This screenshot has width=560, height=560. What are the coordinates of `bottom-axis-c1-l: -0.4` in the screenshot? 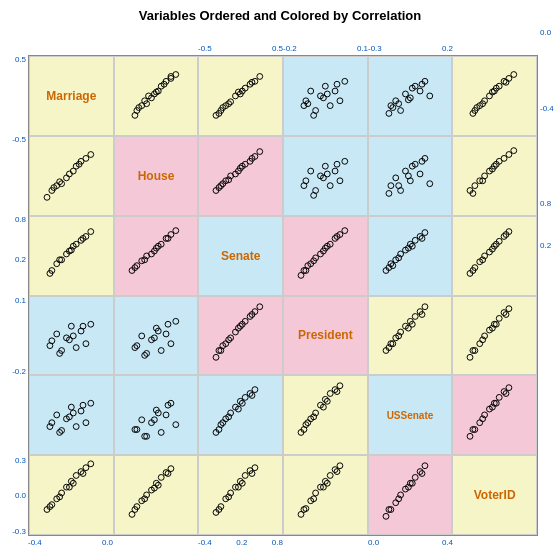 It's located at (35, 542).